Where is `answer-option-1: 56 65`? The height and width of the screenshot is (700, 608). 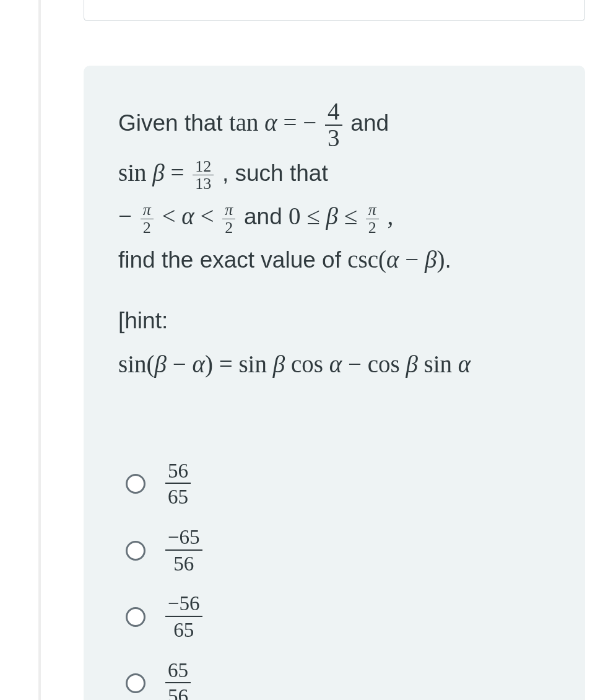
answer-option-1: 56 65 is located at coordinates (355, 484).